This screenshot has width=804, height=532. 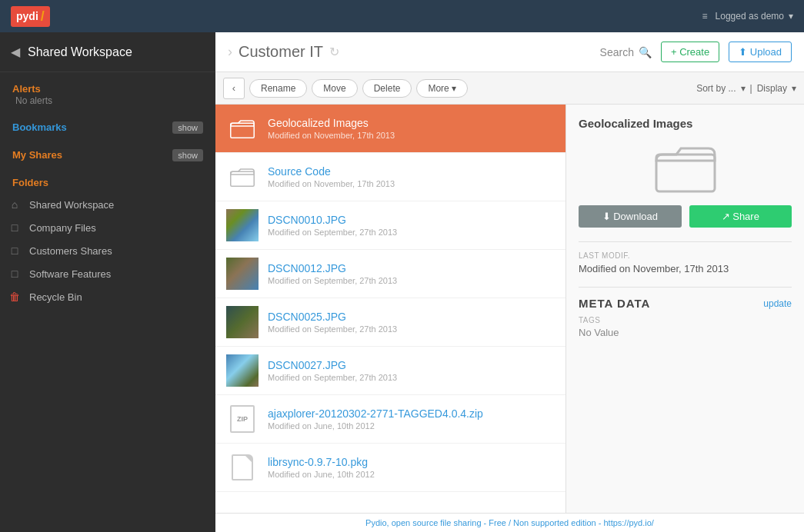 I want to click on breadcrumb-arrow-icon: ›, so click(x=230, y=52).